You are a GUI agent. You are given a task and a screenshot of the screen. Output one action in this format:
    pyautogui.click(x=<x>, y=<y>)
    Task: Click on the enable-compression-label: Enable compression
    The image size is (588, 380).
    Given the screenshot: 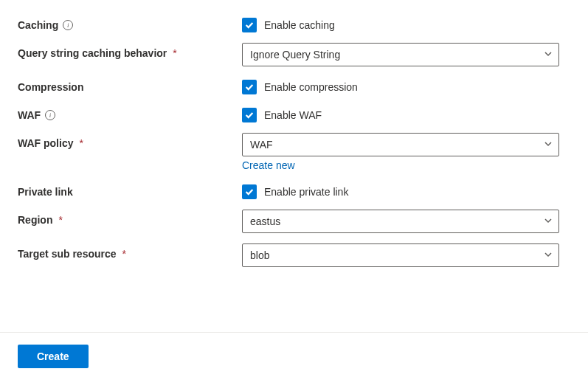 What is the action you would take?
    pyautogui.click(x=311, y=87)
    